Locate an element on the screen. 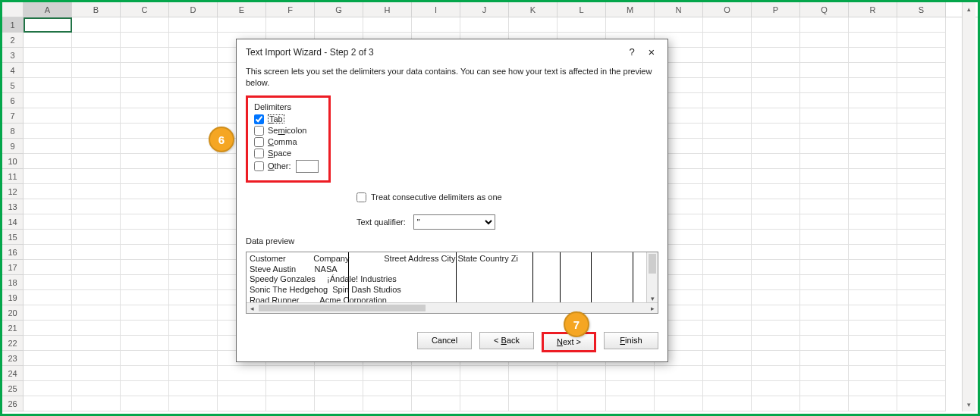 The height and width of the screenshot is (416, 980). row-header: 12 is located at coordinates (13, 192).